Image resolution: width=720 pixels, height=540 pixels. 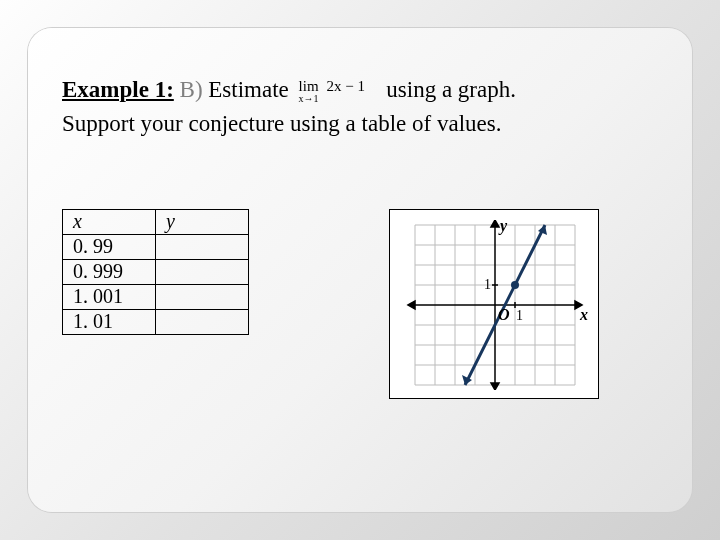 I want to click on origin-label: O, so click(x=504, y=314).